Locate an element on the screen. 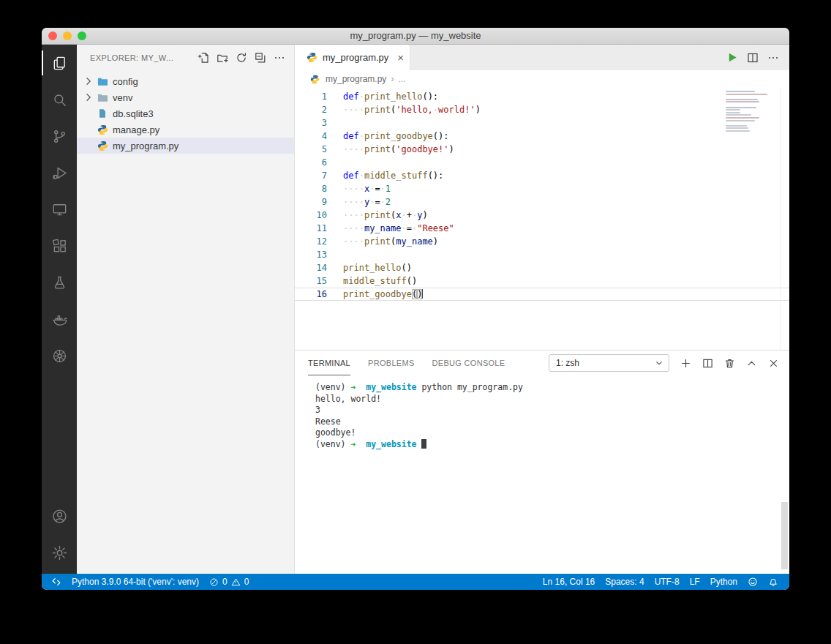 The image size is (831, 644). code-line: 16print_goodbye() is located at coordinates (542, 294).